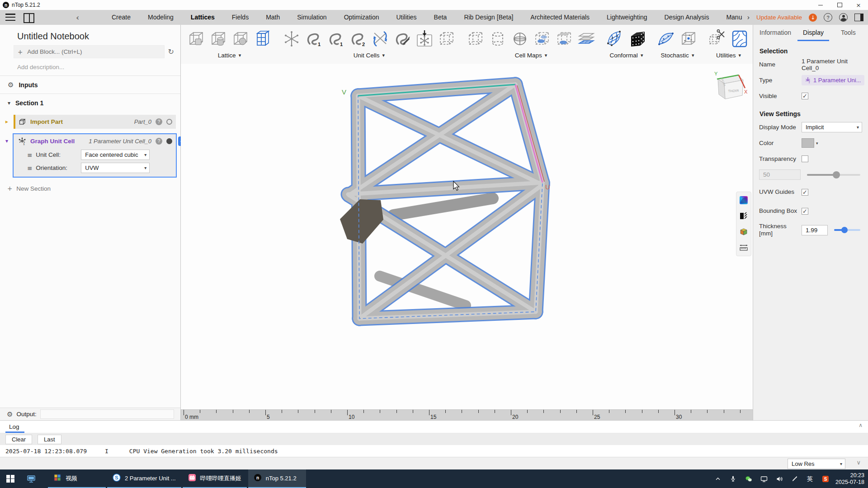 The width and height of the screenshot is (868, 488). What do you see at coordinates (277, 479) in the screenshot?
I see `taskbar-item-ntop-app: nnTop 5.21.2` at bounding box center [277, 479].